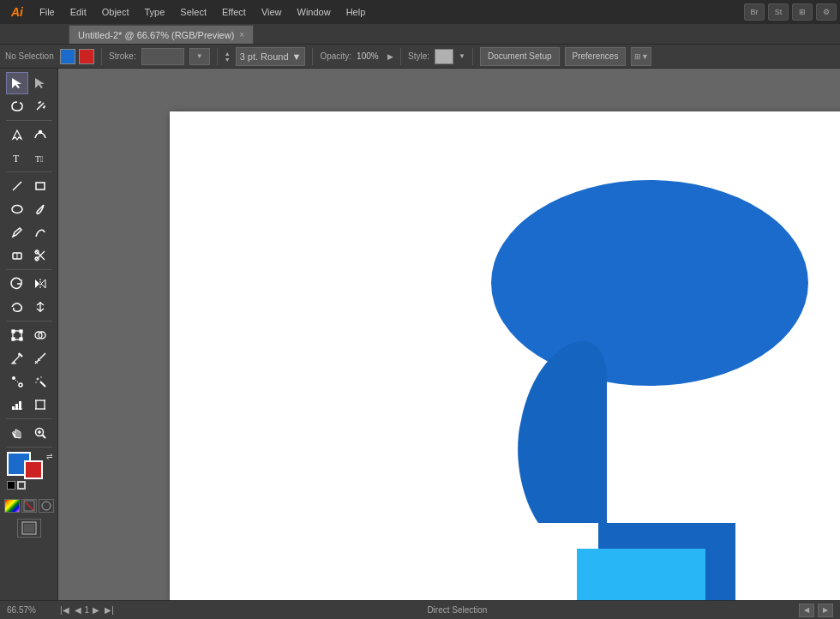 This screenshot has height=619, width=840. Describe the element at coordinates (123, 57) in the screenshot. I see `stroke-label: Stroke:` at that location.